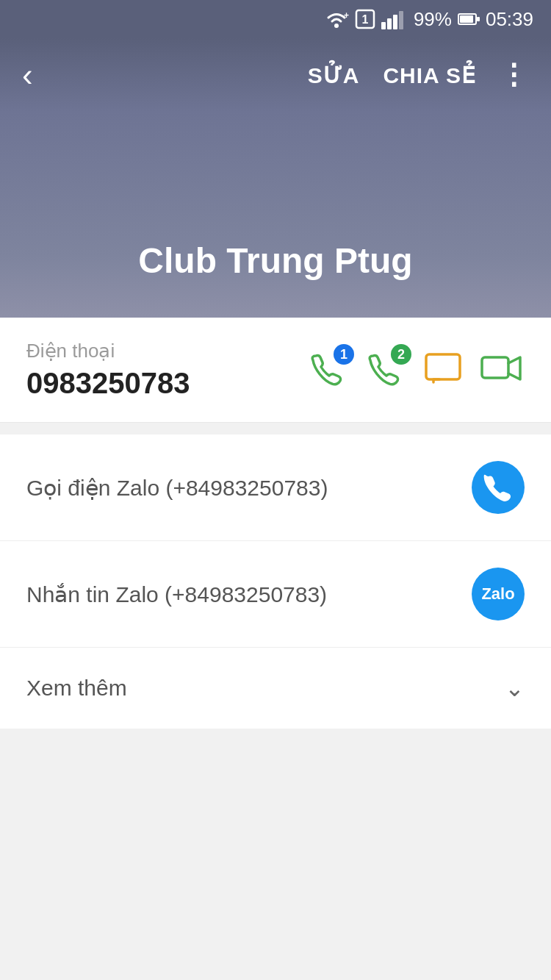 The height and width of the screenshot is (980, 551). Describe the element at coordinates (108, 351) in the screenshot. I see `phone-label: Điện thoại` at that location.